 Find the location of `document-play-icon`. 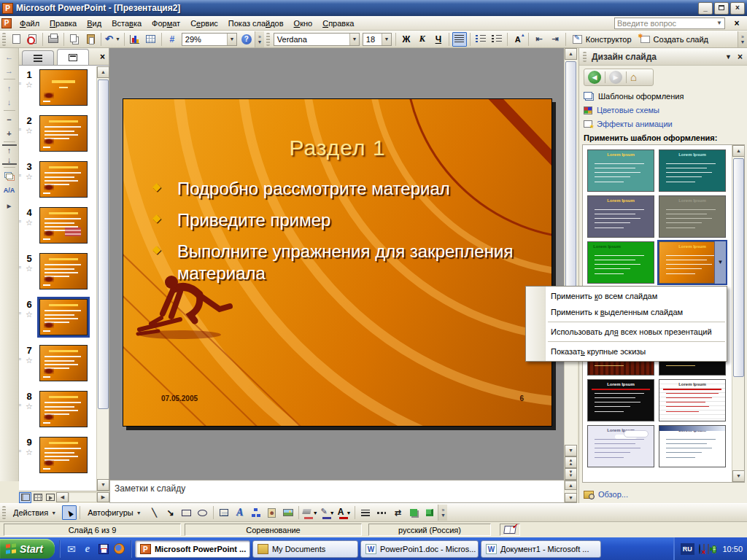

document-play-icon is located at coordinates (708, 549).